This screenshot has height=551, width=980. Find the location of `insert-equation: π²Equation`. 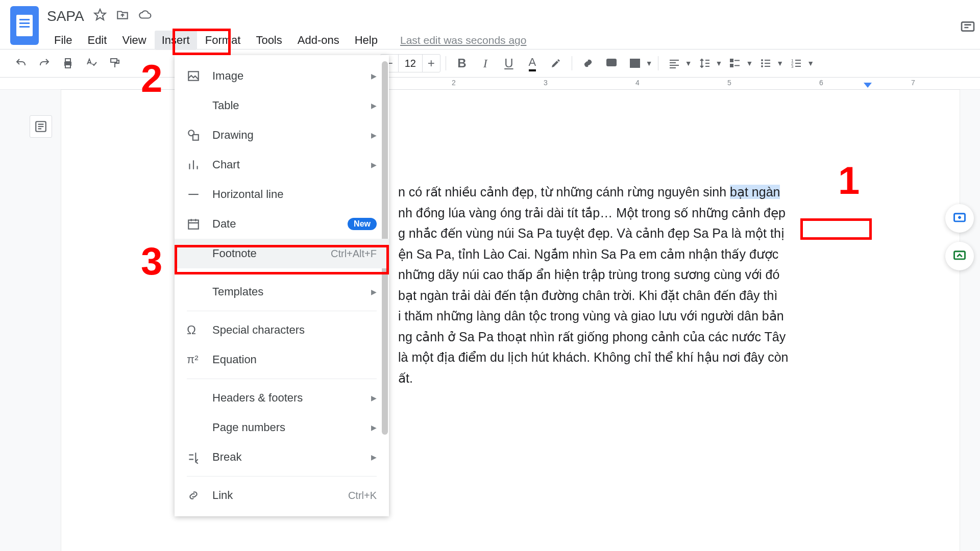

insert-equation: π²Equation is located at coordinates (282, 360).